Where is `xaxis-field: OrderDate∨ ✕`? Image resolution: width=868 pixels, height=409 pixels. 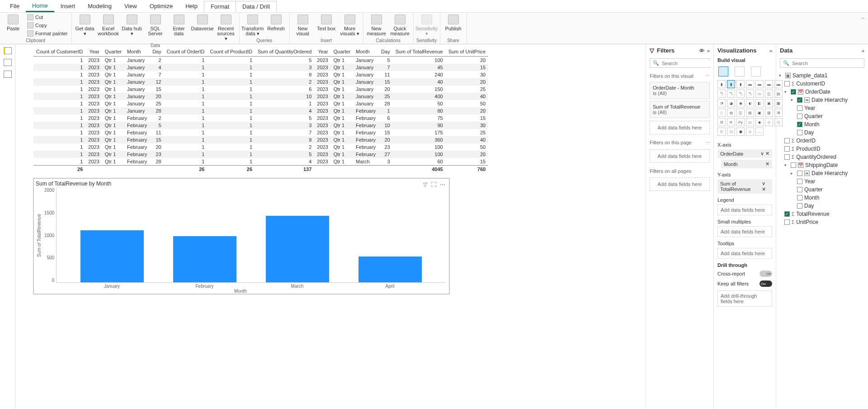
xaxis-field: OrderDate∨ ✕ is located at coordinates (745, 154).